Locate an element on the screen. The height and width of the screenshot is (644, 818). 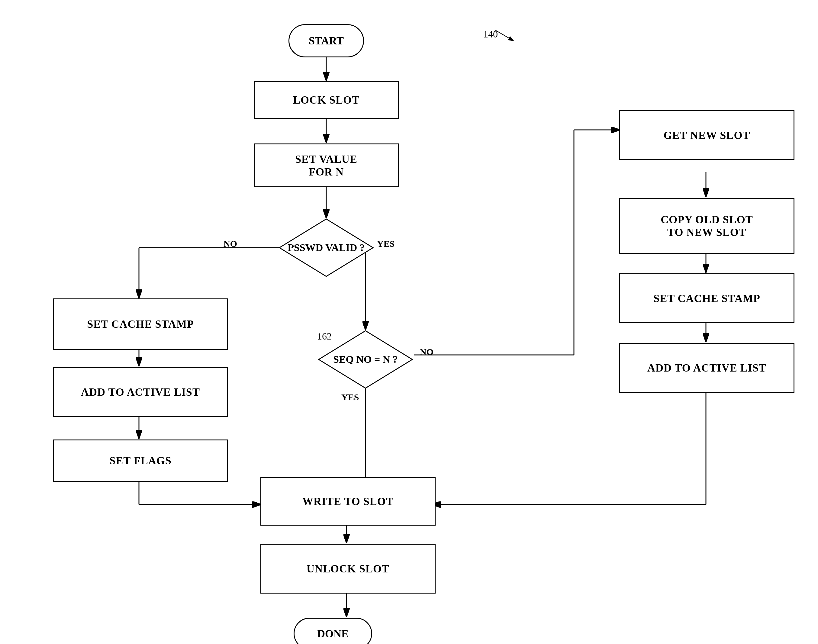
write-to-slot-node: WRITE TO SLOT is located at coordinates (348, 501).